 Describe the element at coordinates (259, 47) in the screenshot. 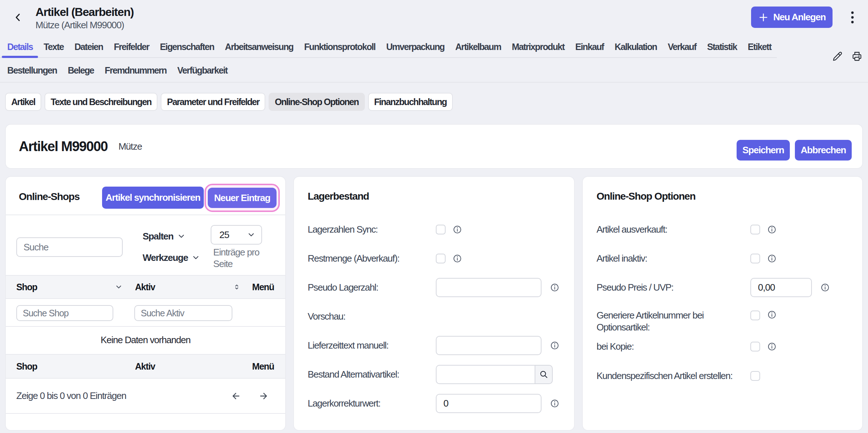

I see `tab-arbeitsanweisung: Arbeitsanweisung` at that location.